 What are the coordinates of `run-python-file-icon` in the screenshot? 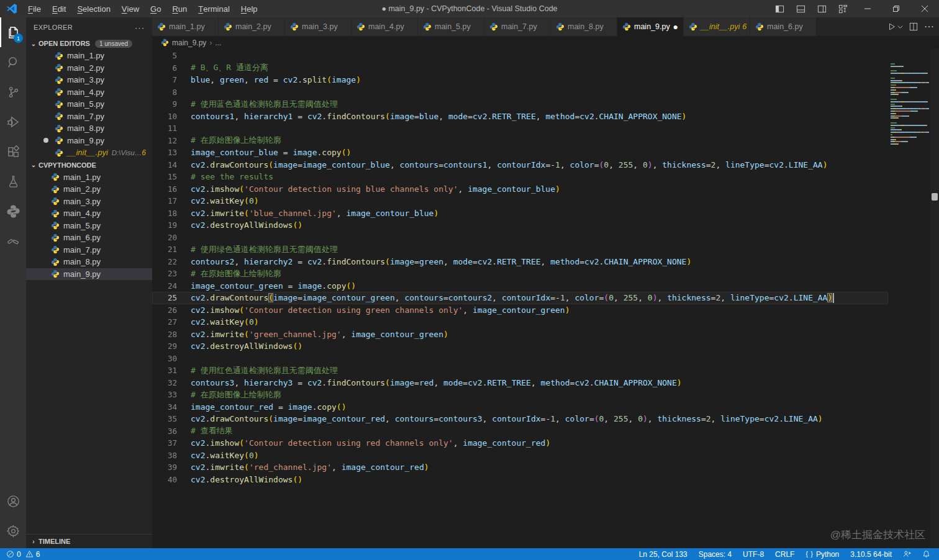 It's located at (896, 27).